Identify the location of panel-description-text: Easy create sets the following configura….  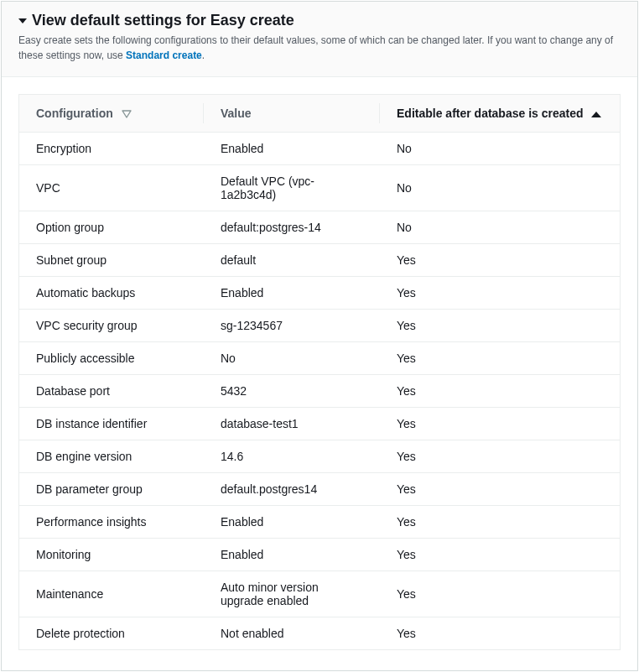
(315, 48).